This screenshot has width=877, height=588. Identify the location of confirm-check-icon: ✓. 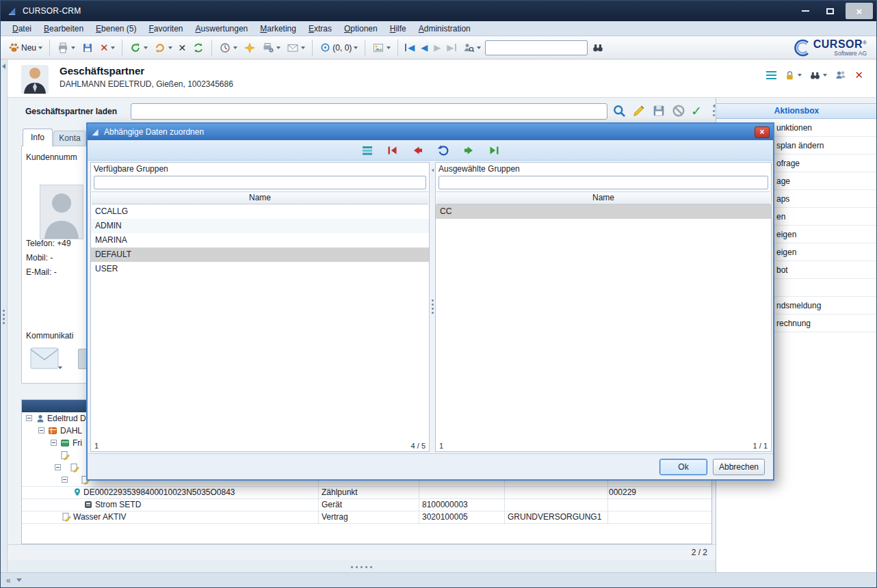
(696, 111).